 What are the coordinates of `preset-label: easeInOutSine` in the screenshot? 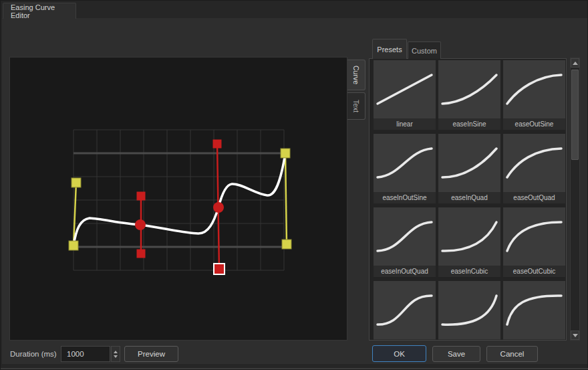 It's located at (405, 198).